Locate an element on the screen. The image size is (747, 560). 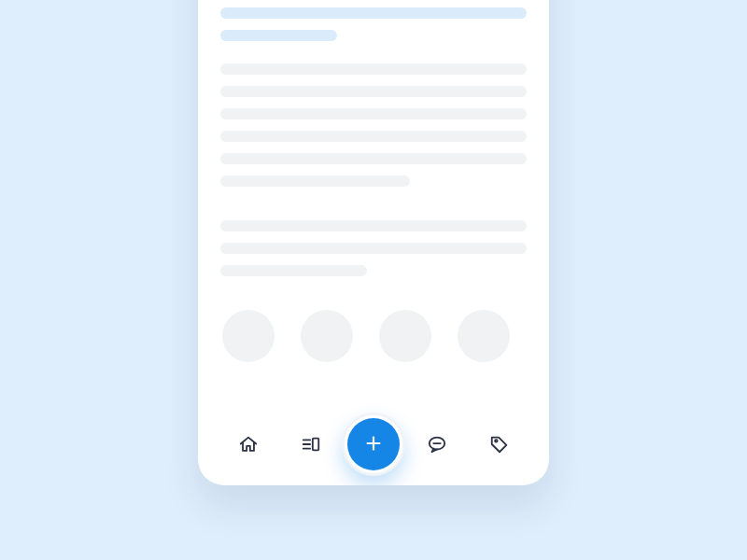
home-icon is located at coordinates (248, 444).